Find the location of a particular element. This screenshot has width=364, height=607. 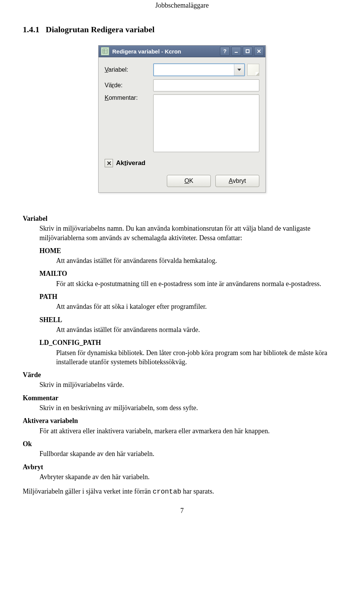

value-input is located at coordinates (206, 85).